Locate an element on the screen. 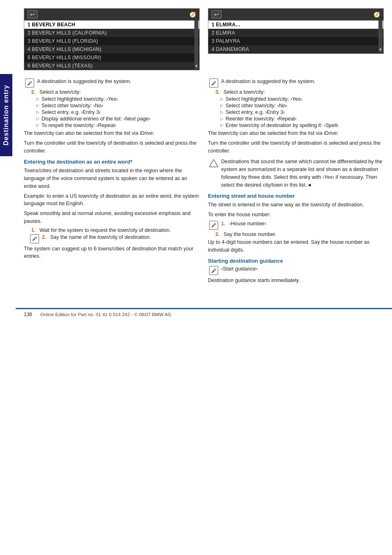 The height and width of the screenshot is (555, 392). right-panel-header: ↩ 🧭 is located at coordinates (296, 15).